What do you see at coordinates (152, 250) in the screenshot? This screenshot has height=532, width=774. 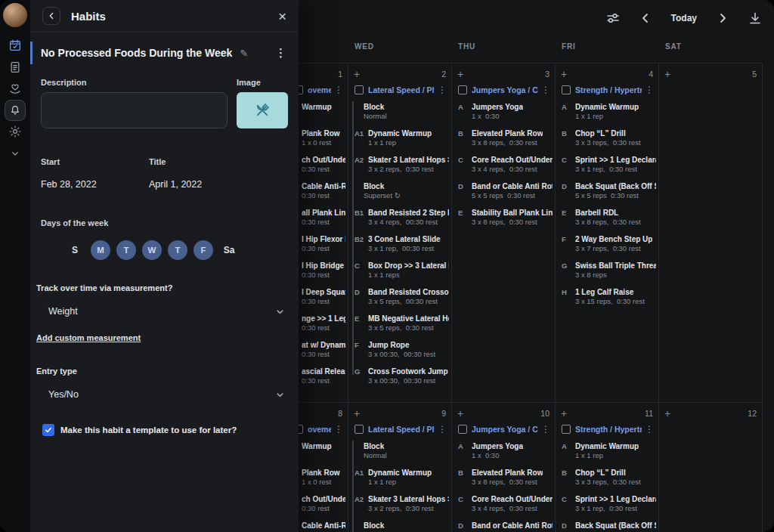 I see `day-wednesday: W` at bounding box center [152, 250].